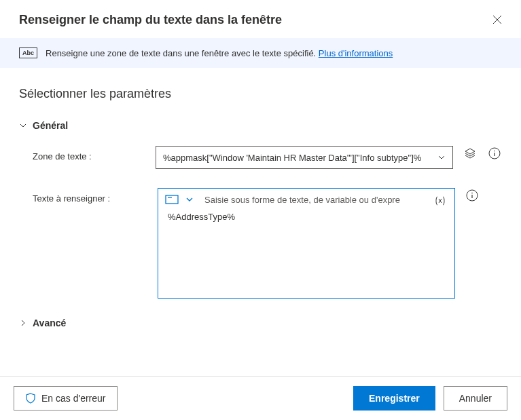  I want to click on info-banner-text: Renseigne une zone de texte dans une fen…, so click(219, 53).